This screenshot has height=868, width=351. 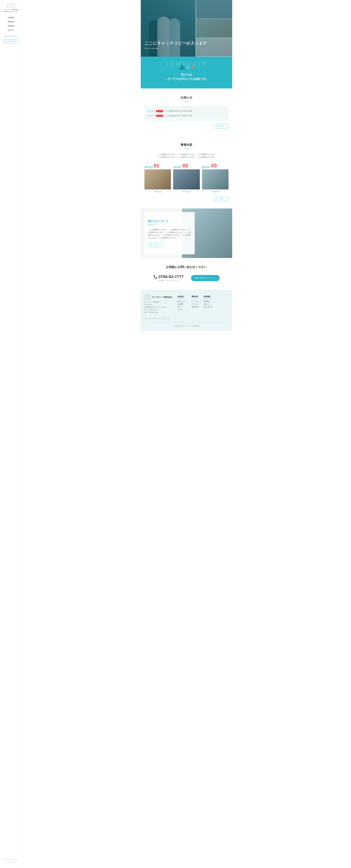 I want to click on footer-nav-item: サービス1, so click(x=195, y=301).